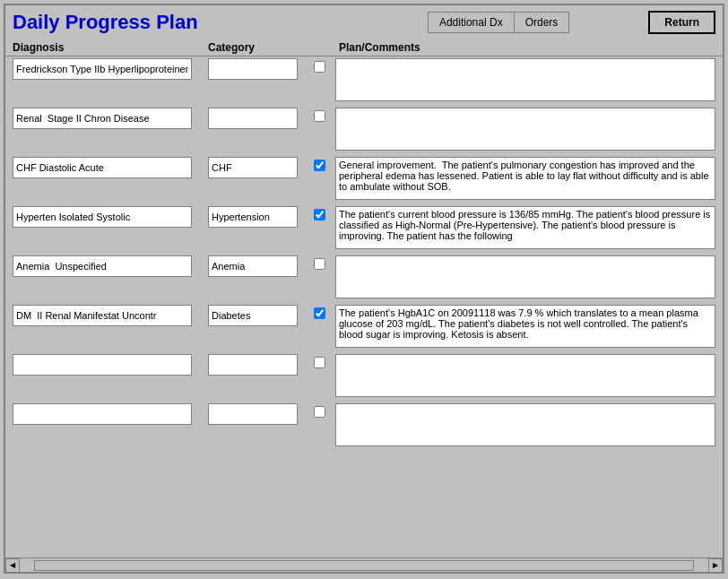  I want to click on column-headers: Diagnosis Category Plan/Comments, so click(364, 48).